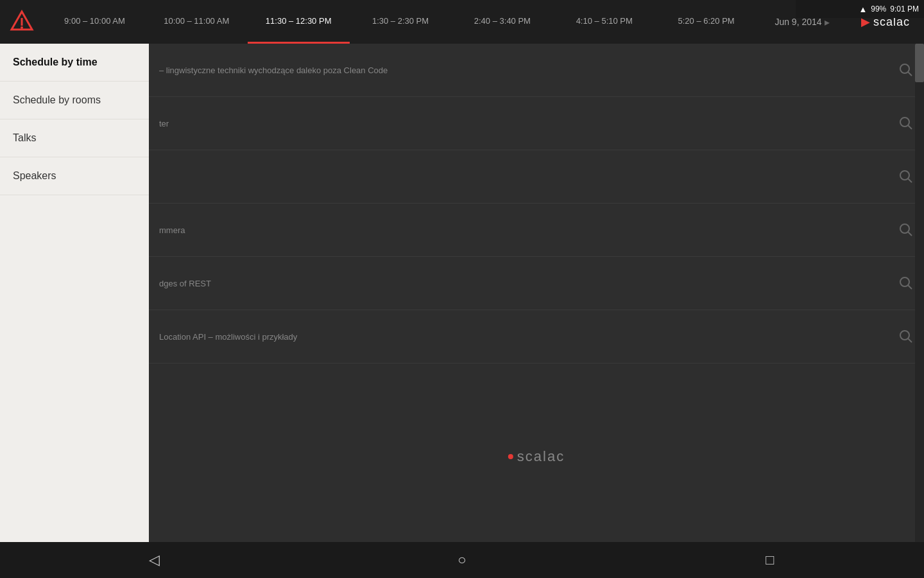  I want to click on battery-percent: 99%, so click(878, 9).